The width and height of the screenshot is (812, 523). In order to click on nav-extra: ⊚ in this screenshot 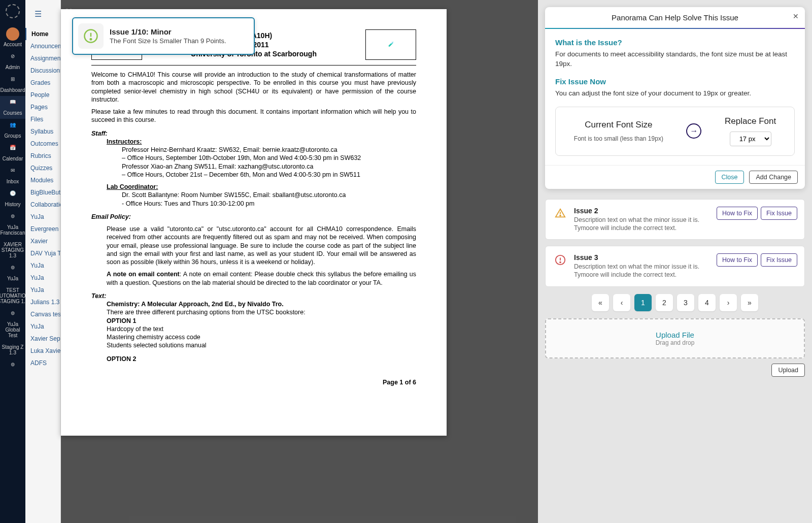, I will do `click(13, 367)`.